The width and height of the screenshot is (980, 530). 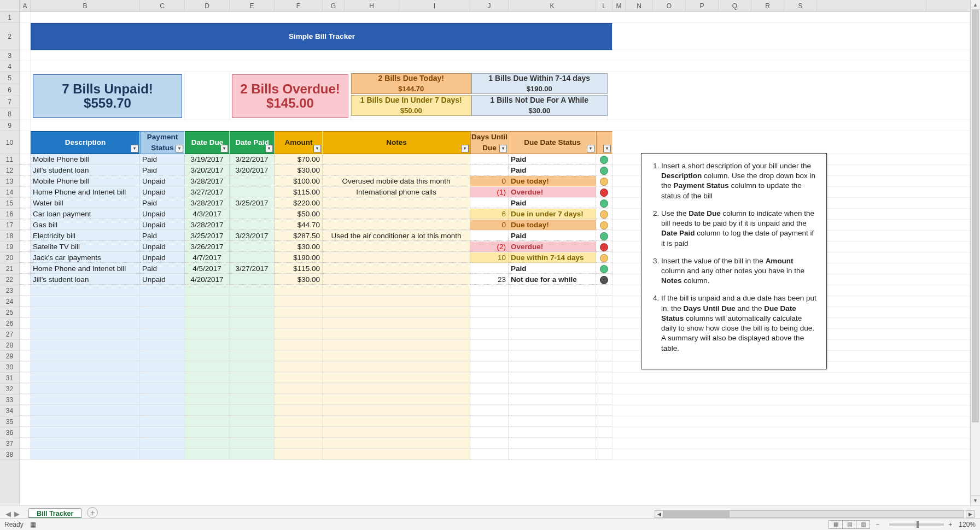 I want to click on table-row: Mobile Phone bill Unpaid 3/28/2017 $100.…, so click(x=495, y=181).